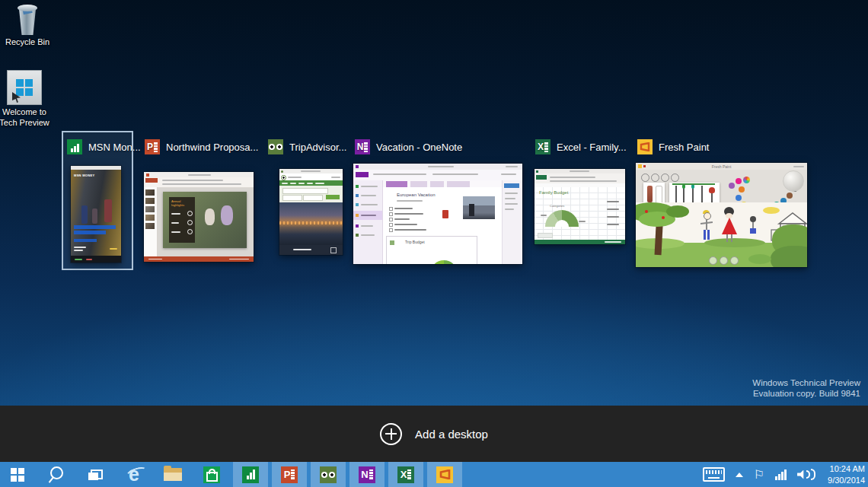  I want to click on onenote-icon: N, so click(362, 147).